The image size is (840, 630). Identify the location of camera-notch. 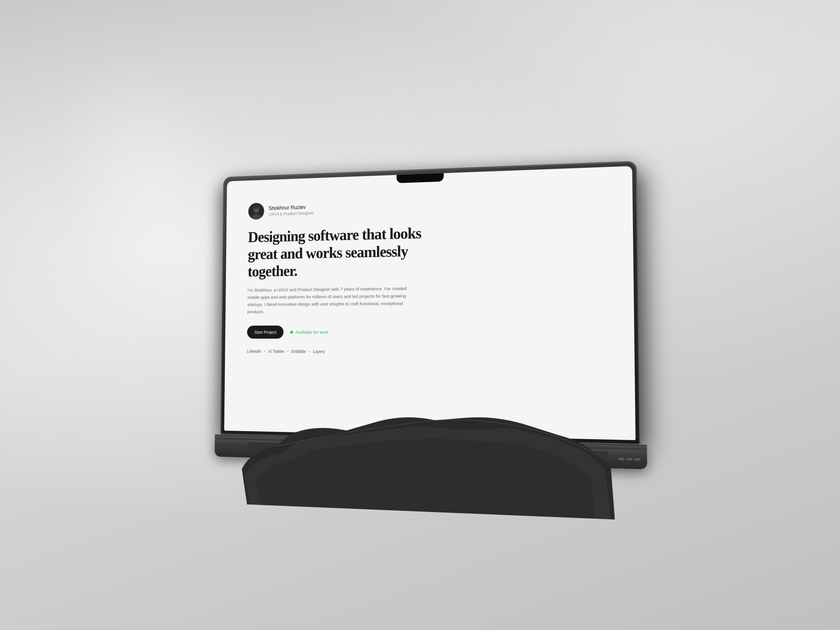
(420, 178).